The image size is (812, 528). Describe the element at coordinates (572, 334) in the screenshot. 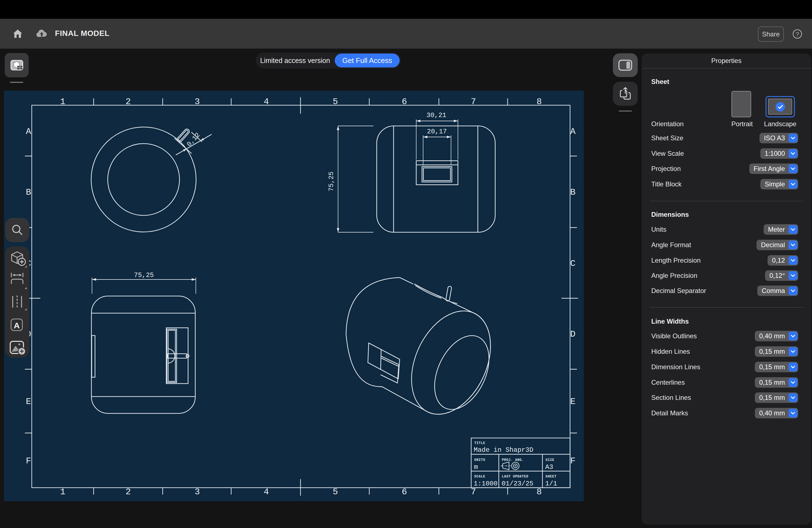

I see `svg-text: D` at that location.